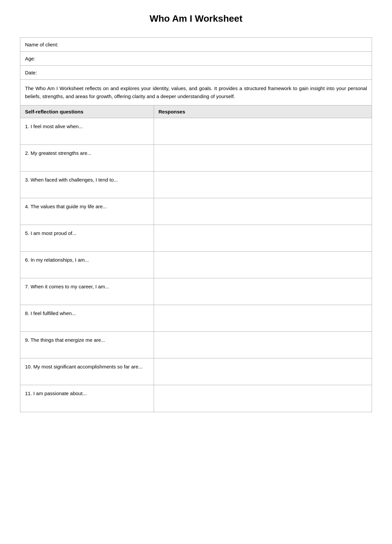  What do you see at coordinates (87, 111) in the screenshot?
I see `header-question: Self-reflection questions` at bounding box center [87, 111].